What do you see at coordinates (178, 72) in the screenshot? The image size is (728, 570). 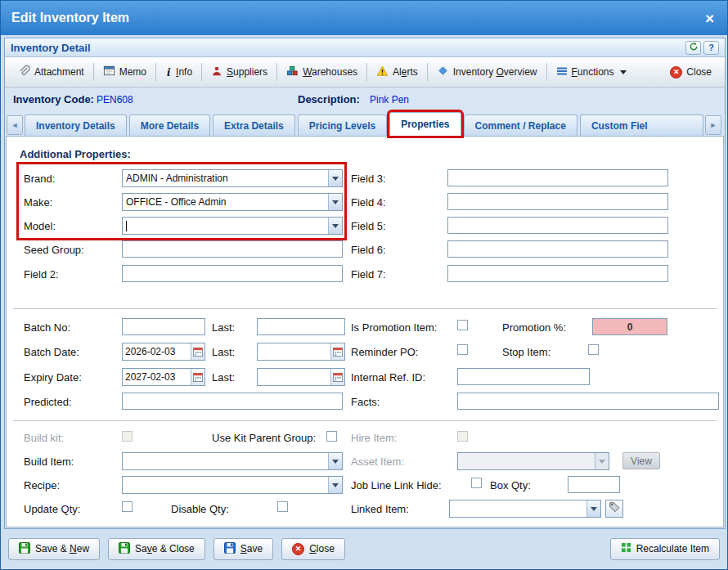 I see `info-button: i Info` at bounding box center [178, 72].